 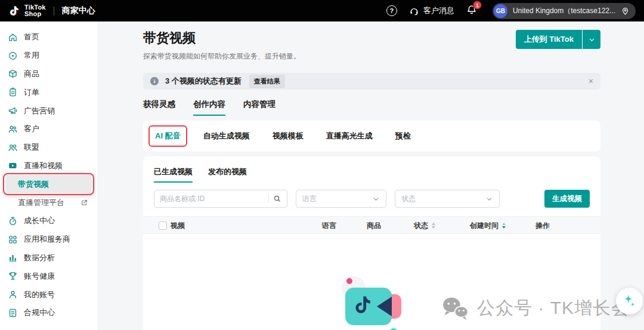 What do you see at coordinates (543, 226) in the screenshot?
I see `column-label: 操作` at bounding box center [543, 226].